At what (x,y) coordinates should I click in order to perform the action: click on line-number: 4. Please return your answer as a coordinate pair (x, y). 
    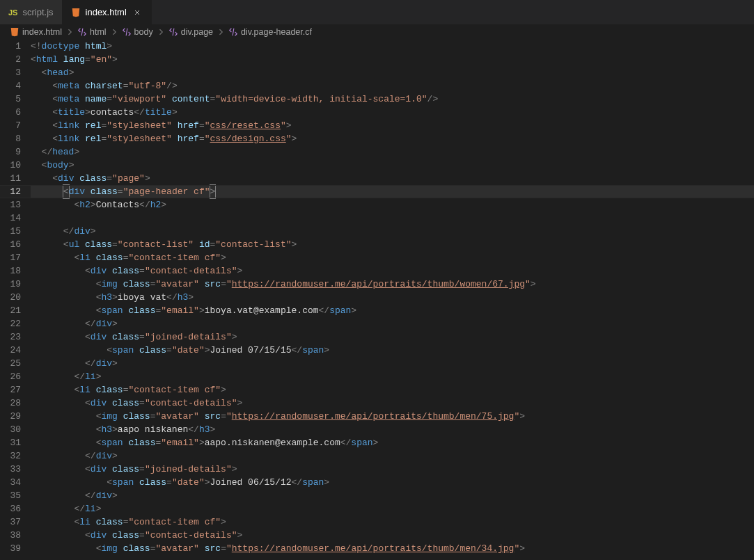
    Looking at the image, I should click on (10, 86).